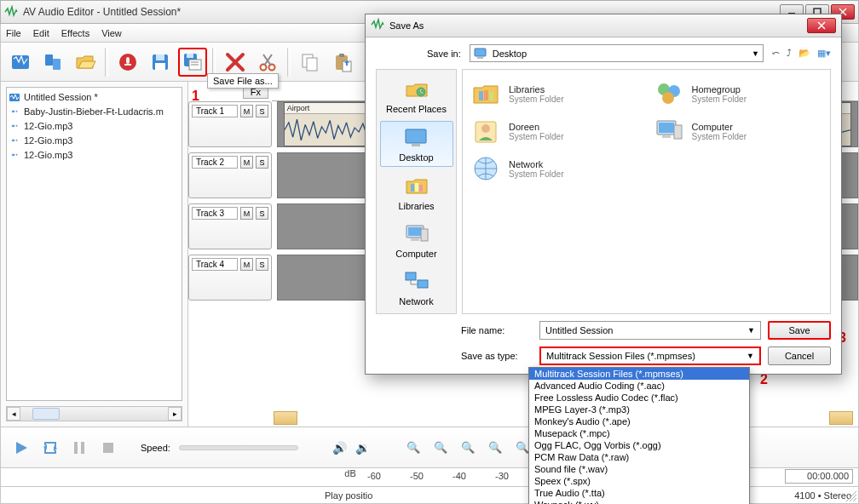 This screenshot has width=859, height=504. Describe the element at coordinates (639, 436) in the screenshot. I see `save-type-dropdown: Multitrack Session Files (*.mpmses)Advan…` at that location.